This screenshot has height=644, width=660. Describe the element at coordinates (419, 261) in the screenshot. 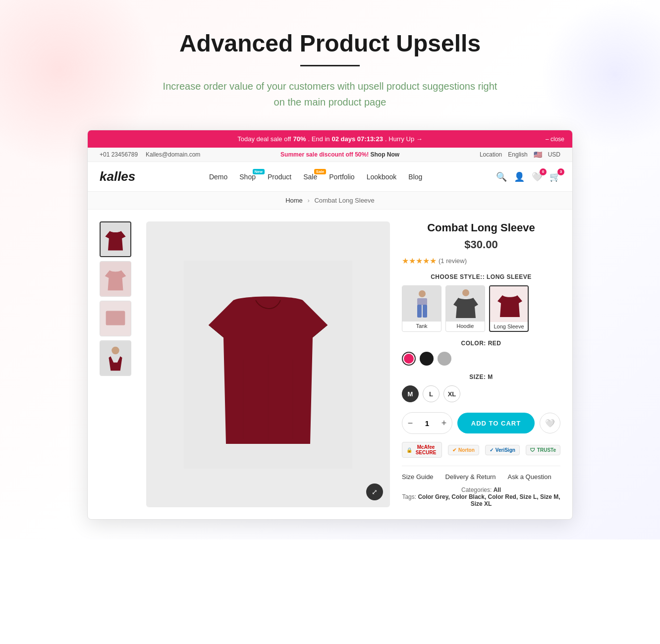

I see `star-rating: ★★★★★` at that location.